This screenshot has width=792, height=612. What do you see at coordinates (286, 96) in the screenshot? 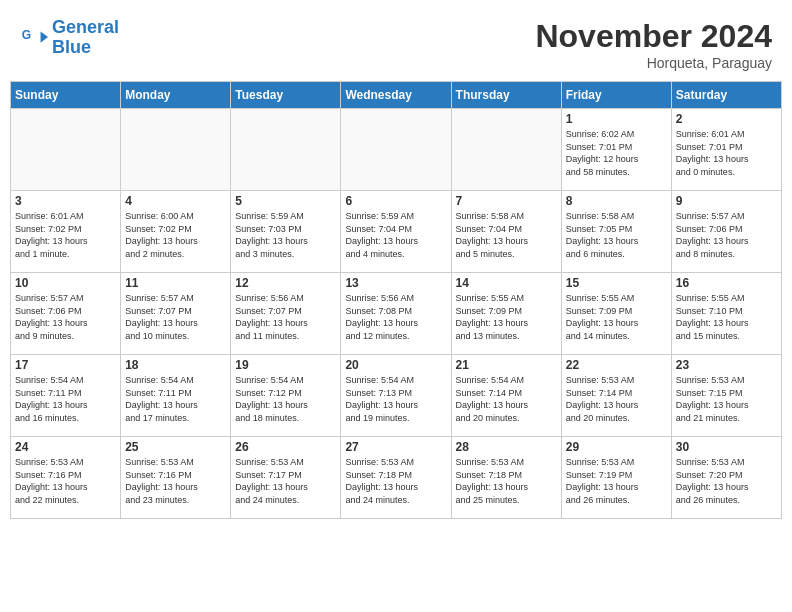
I see `weekday-header-tuesday: Tuesday` at bounding box center [286, 96].